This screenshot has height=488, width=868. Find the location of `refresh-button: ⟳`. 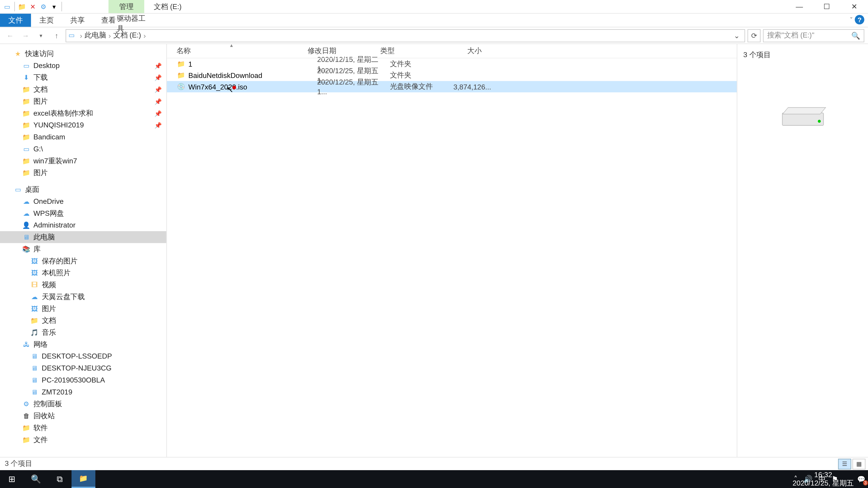

refresh-button: ⟳ is located at coordinates (754, 36).